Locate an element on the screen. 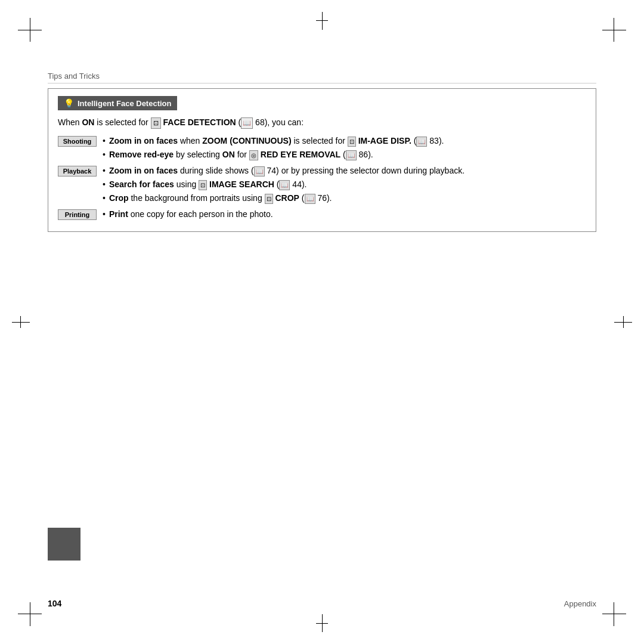 Image resolution: width=644 pixels, height=644 pixels. printing-bullets: • Print one copy for each person in the … is located at coordinates (345, 215).